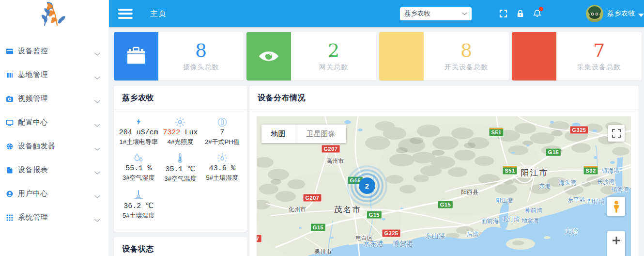  What do you see at coordinates (522, 14) in the screenshot?
I see `topbar-right: 荔乡农牧 荔乡农牧` at bounding box center [522, 14].